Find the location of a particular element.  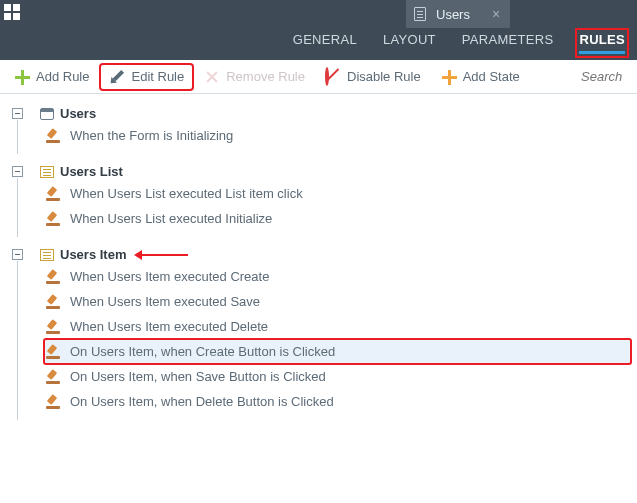

add-rule-button: Add Rule is located at coordinates (52, 77).